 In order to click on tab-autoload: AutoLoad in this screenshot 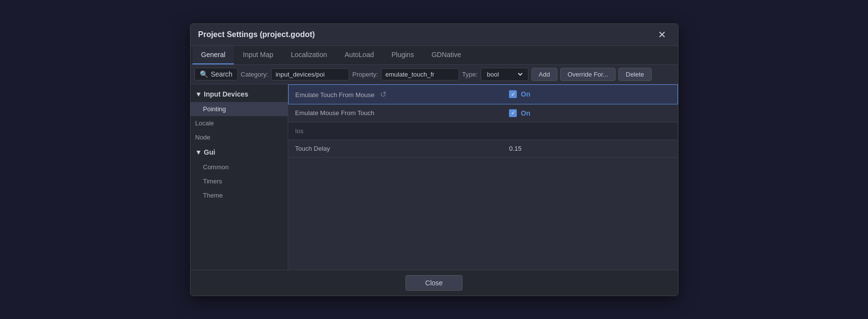, I will do `click(360, 55)`.